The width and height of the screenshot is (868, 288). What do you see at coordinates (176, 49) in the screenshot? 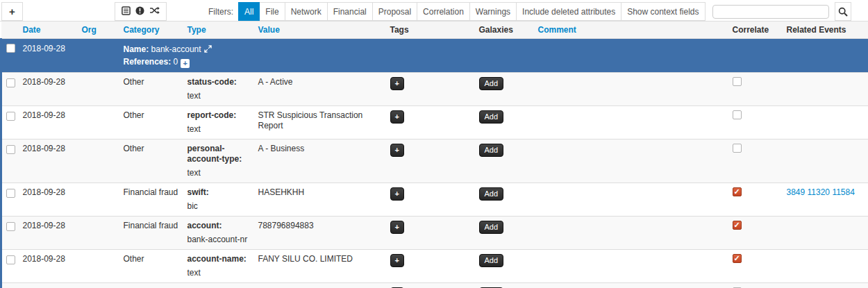
I see `object-name: bank-account` at bounding box center [176, 49].